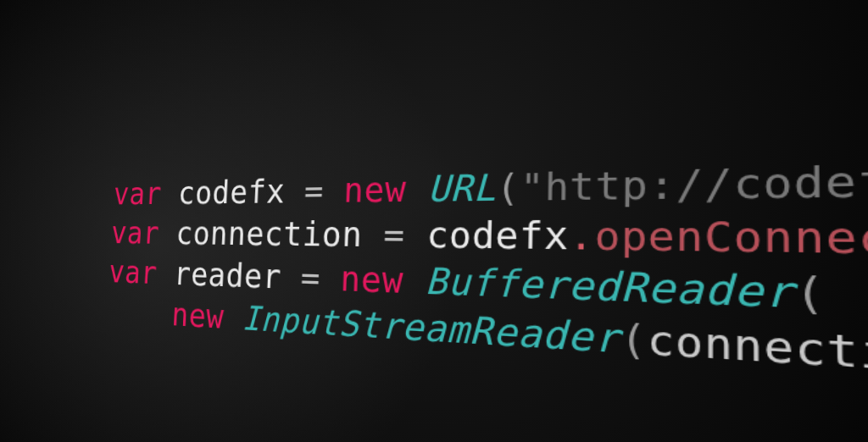  I want to click on type-url: URL, so click(462, 188).